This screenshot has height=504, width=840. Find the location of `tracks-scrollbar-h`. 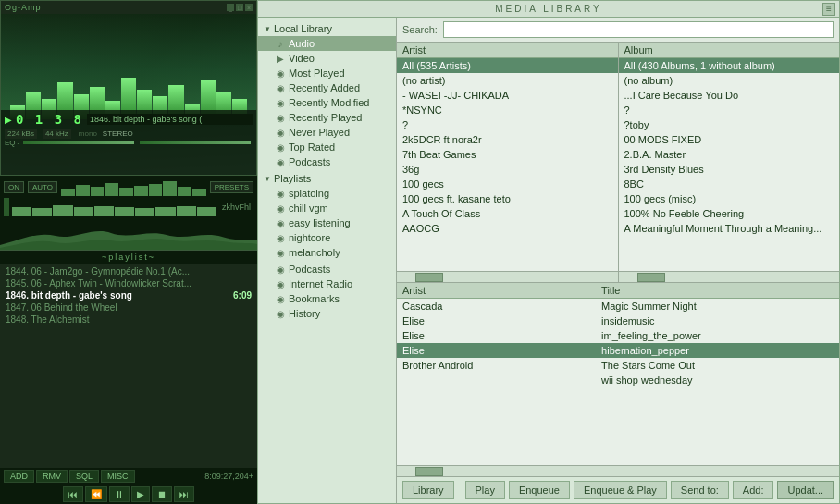

tracks-scrollbar-h is located at coordinates (618, 471).